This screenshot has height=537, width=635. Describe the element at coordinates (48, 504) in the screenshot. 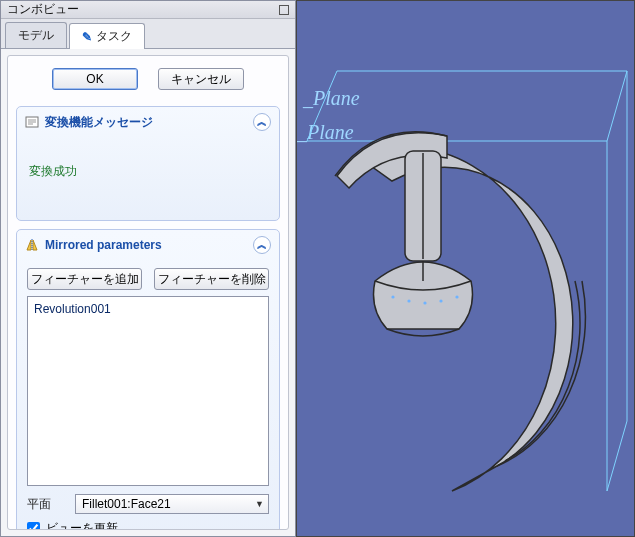

I see `plane-label: 平面` at that location.